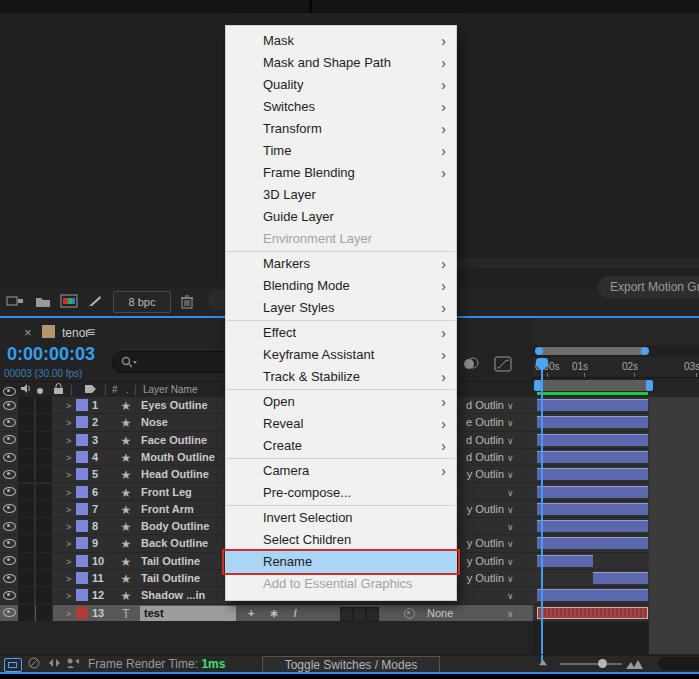  Describe the element at coordinates (76, 333) in the screenshot. I see `timeline-tab-title: tenor` at that location.